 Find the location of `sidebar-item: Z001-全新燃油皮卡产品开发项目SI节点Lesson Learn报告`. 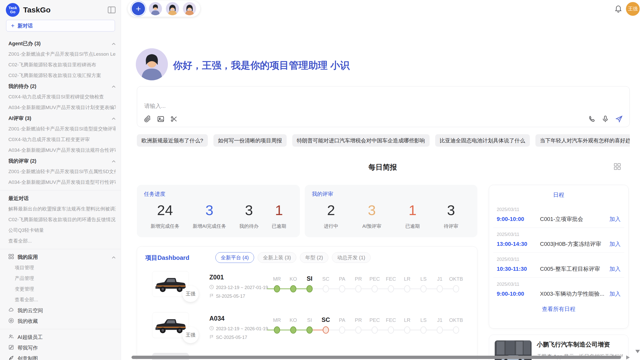

sidebar-item: Z001-全新燃油皮卡产品开发项目SI节点Lesson Learn报告 is located at coordinates (62, 54).